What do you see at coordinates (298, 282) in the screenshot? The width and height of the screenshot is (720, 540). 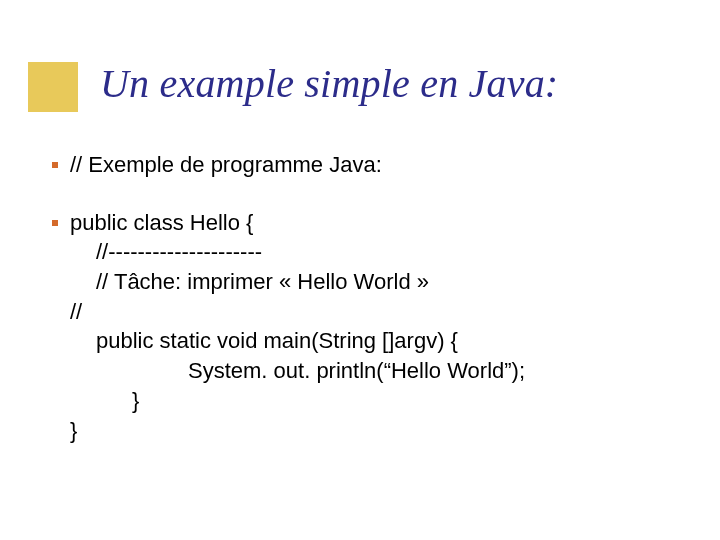 I see `code-line: // Tâche: imprimer « Hello World »` at bounding box center [298, 282].